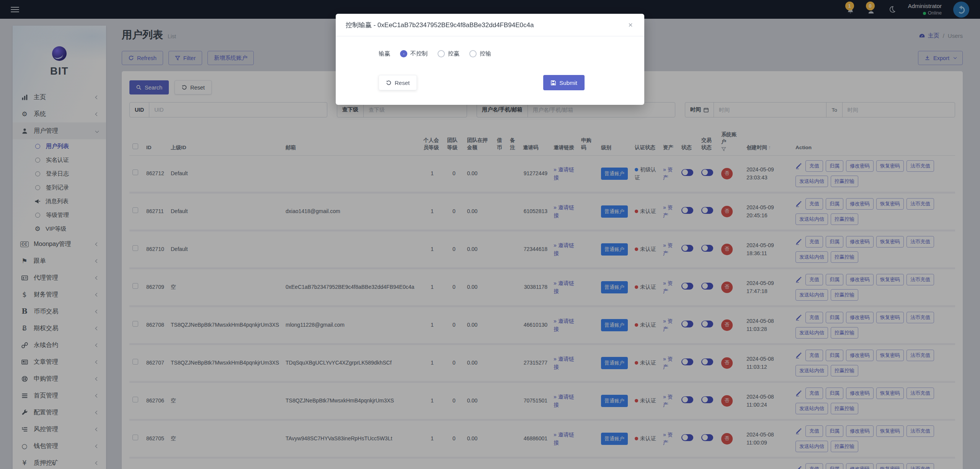 The height and width of the screenshot is (469, 980). Describe the element at coordinates (419, 54) in the screenshot. I see `radio-option-label: 不控制` at that location.